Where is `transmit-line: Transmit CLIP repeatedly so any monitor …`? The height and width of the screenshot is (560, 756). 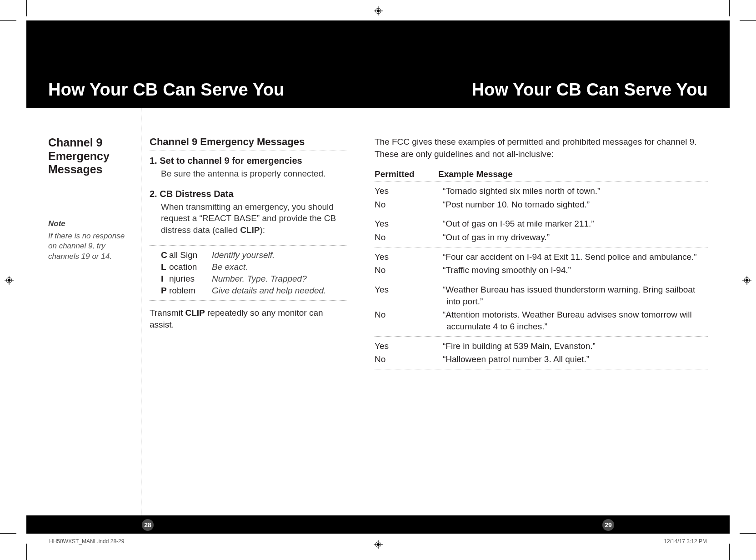
transmit-line: Transmit CLIP repeatedly so any monitor … is located at coordinates (248, 318).